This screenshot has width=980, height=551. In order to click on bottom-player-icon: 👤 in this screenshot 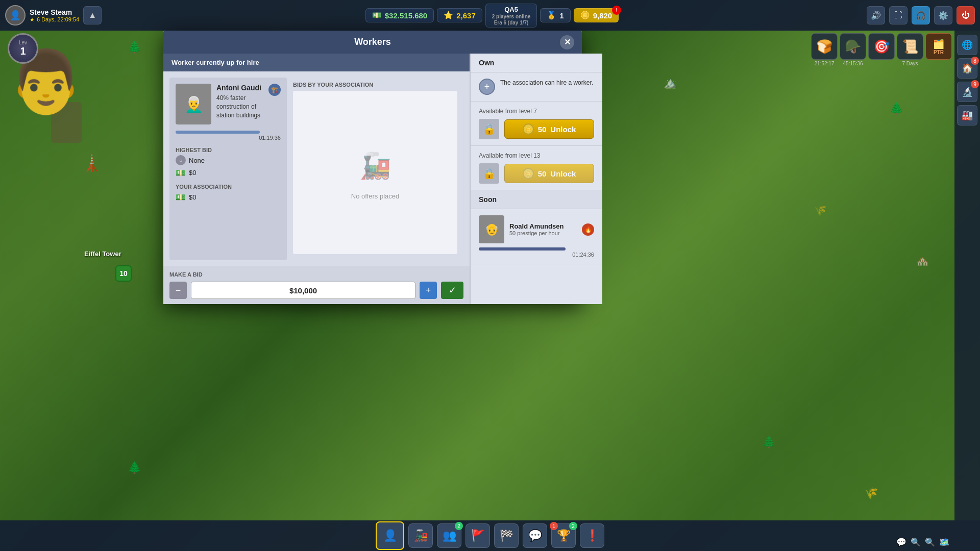, I will do `click(390, 536)`.